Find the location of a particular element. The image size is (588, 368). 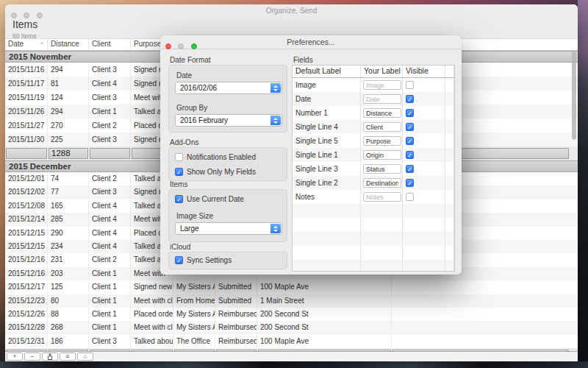

add-ons-section-label: Add-Ons is located at coordinates (184, 143).